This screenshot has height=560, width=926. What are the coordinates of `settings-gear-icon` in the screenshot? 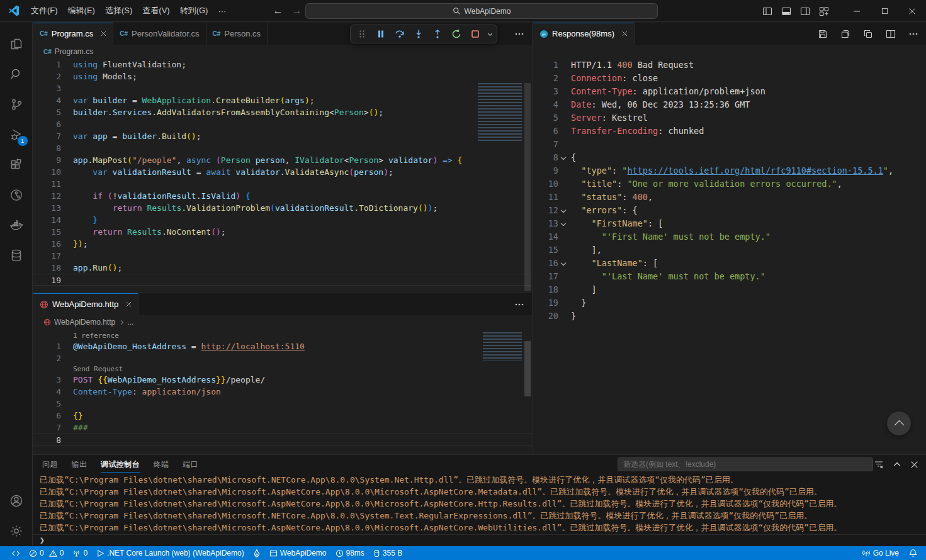 It's located at (16, 531).